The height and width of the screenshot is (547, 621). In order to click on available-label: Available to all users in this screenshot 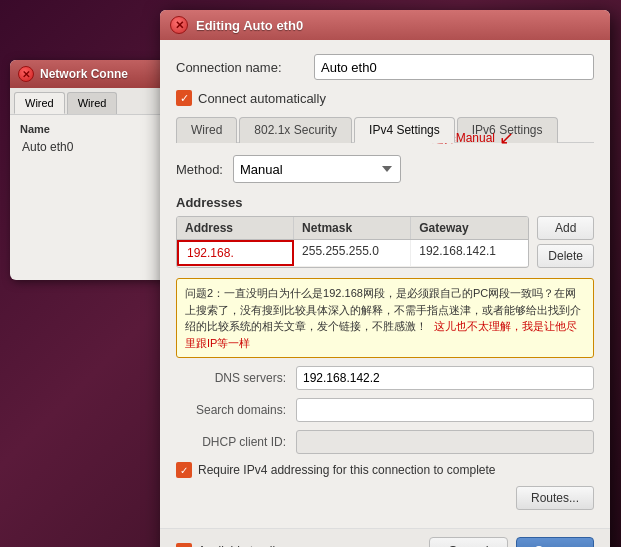, I will do `click(253, 546)`.